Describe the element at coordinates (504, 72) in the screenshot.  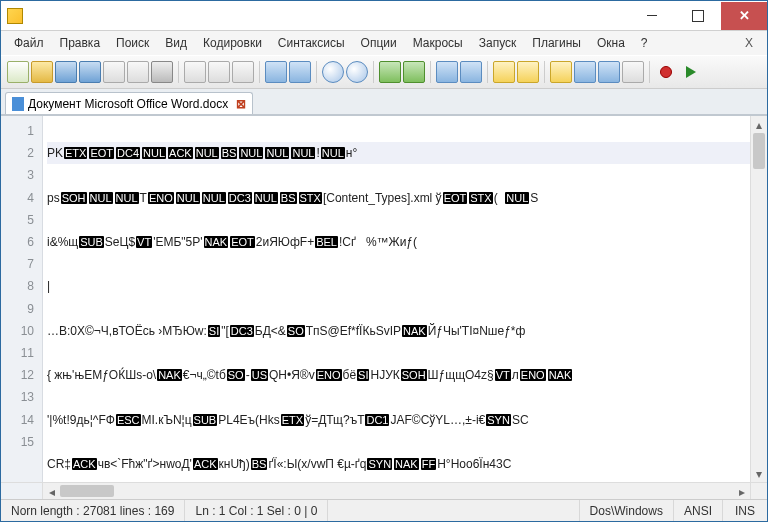
I see `wrap-button` at that location.